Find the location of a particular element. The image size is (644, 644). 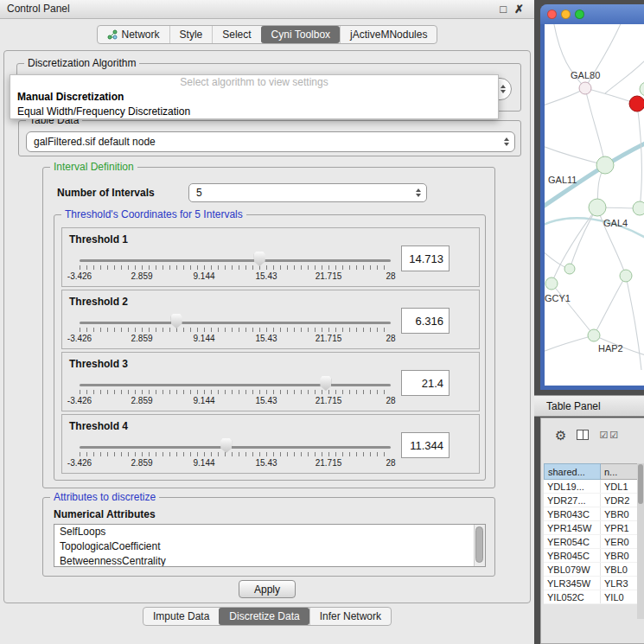

table-cell: YER054C is located at coordinates (572, 541).